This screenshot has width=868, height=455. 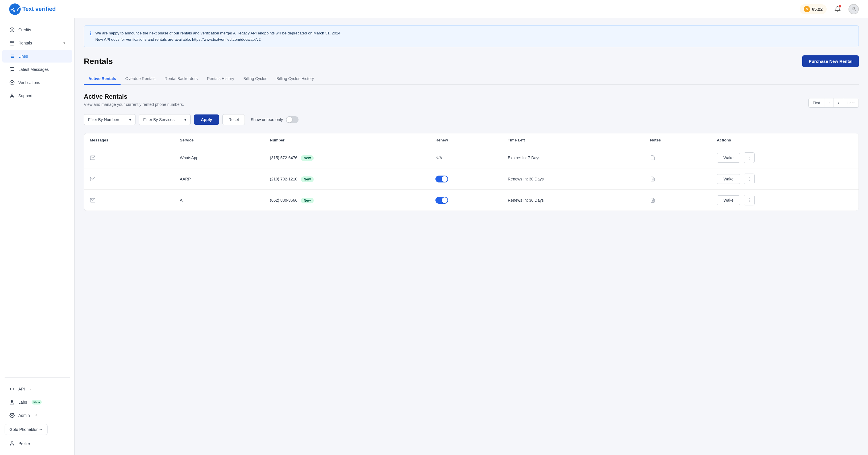 What do you see at coordinates (24, 444) in the screenshot?
I see `sidebar-label-profile: Profile` at bounding box center [24, 444].